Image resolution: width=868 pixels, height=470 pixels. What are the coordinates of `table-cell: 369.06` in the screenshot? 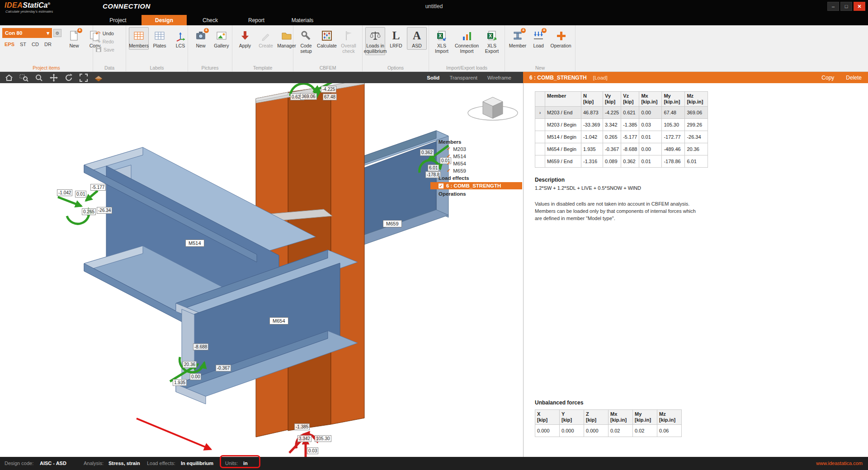 It's located at (696, 113).